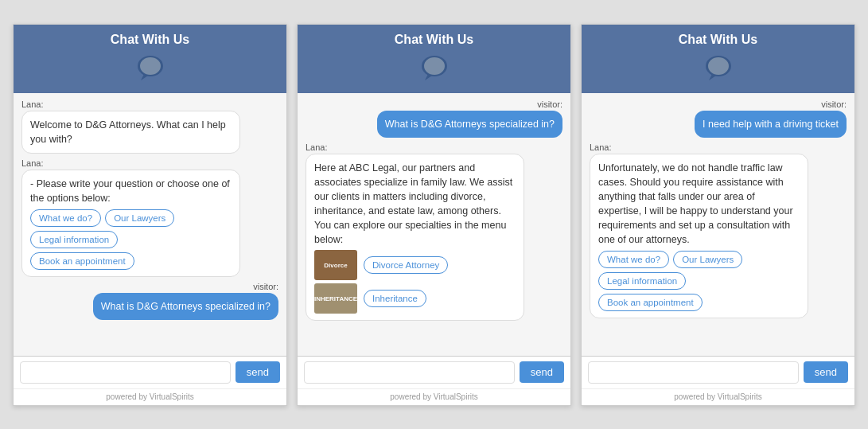 Image resolution: width=868 pixels, height=429 pixels. What do you see at coordinates (708, 259) in the screenshot?
I see `option-our-lawyers-3: Our Lawyers` at bounding box center [708, 259].